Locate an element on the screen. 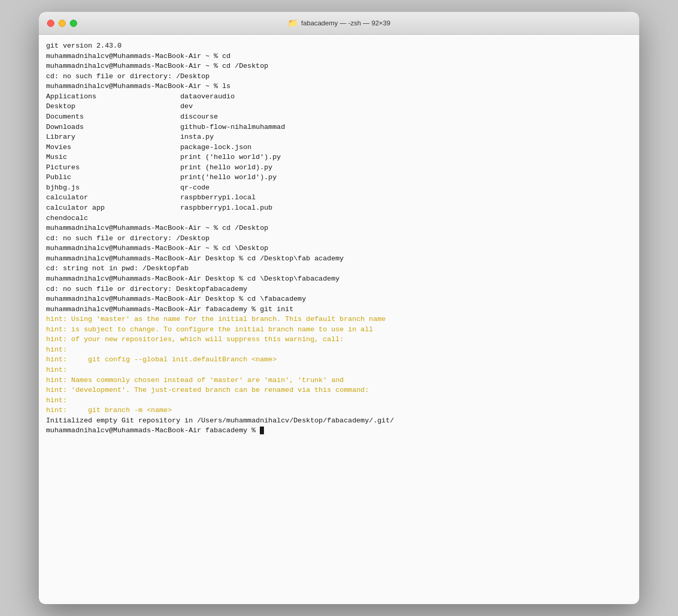 The image size is (678, 616). line-text: Documents discourse is located at coordinates (132, 117).